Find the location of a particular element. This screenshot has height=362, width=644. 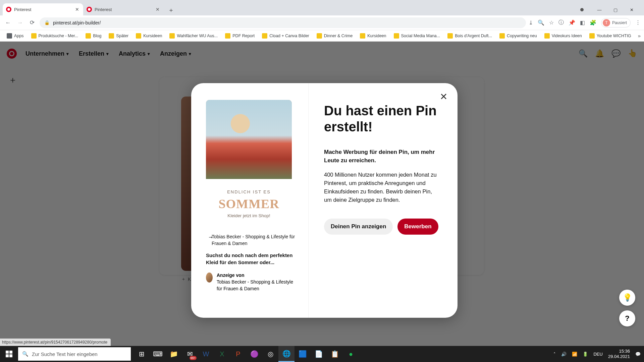

bookmark-label: Produktsuche - Mer... is located at coordinates (58, 36).